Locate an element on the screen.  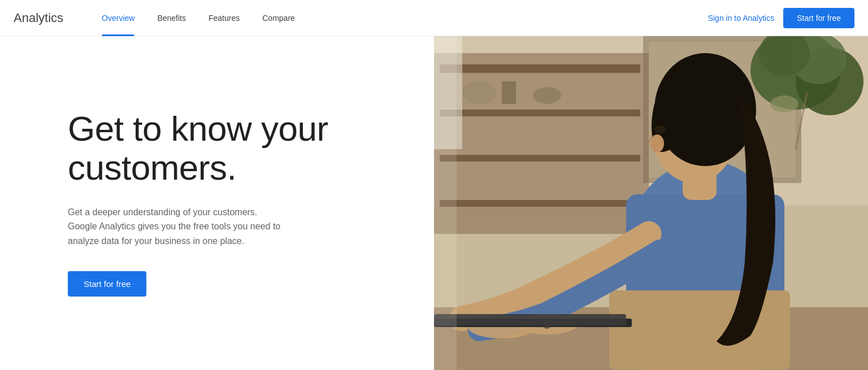
nav-link-benefits: Benefits is located at coordinates (172, 18).